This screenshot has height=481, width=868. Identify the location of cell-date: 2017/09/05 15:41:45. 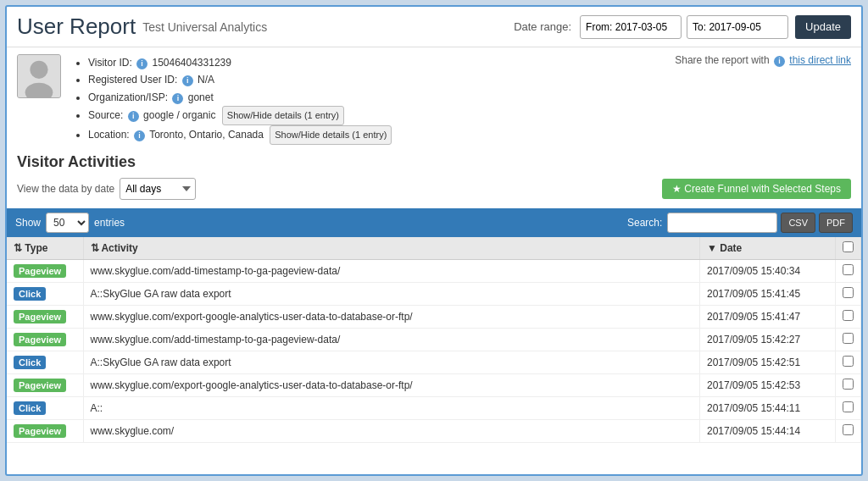
(768, 293).